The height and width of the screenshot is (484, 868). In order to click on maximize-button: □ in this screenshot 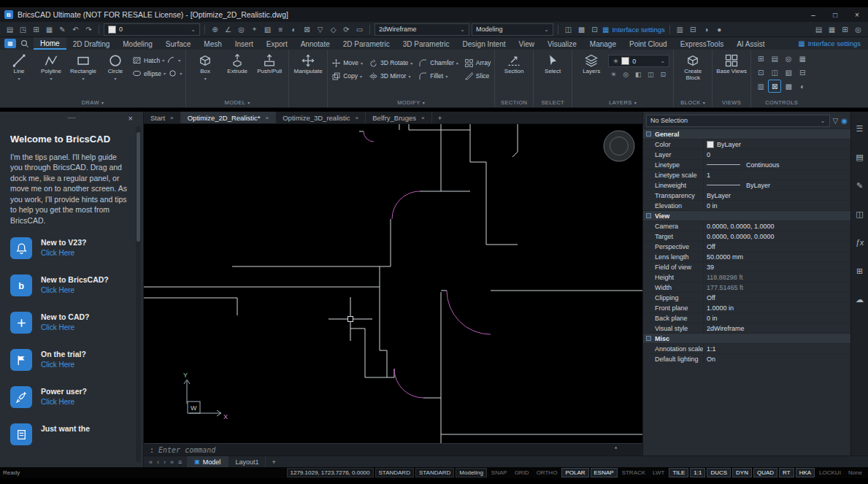, I will do `click(835, 15)`.